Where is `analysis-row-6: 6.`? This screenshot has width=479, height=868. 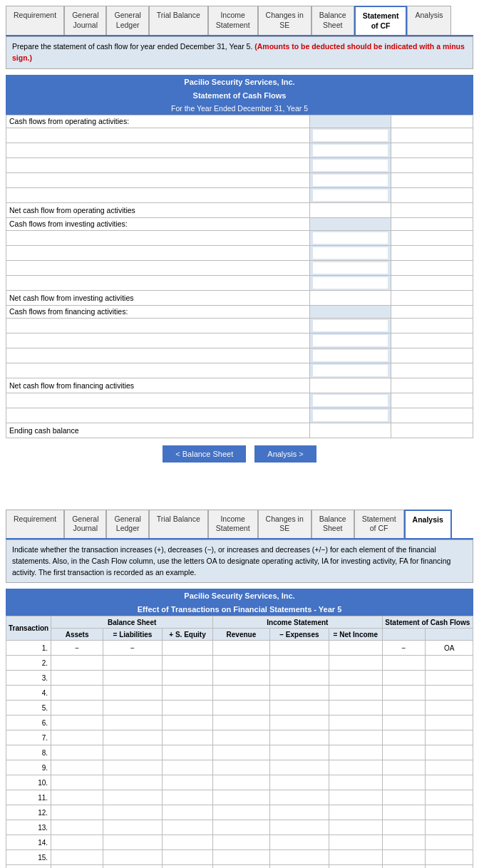
analysis-row-6: 6. is located at coordinates (240, 723).